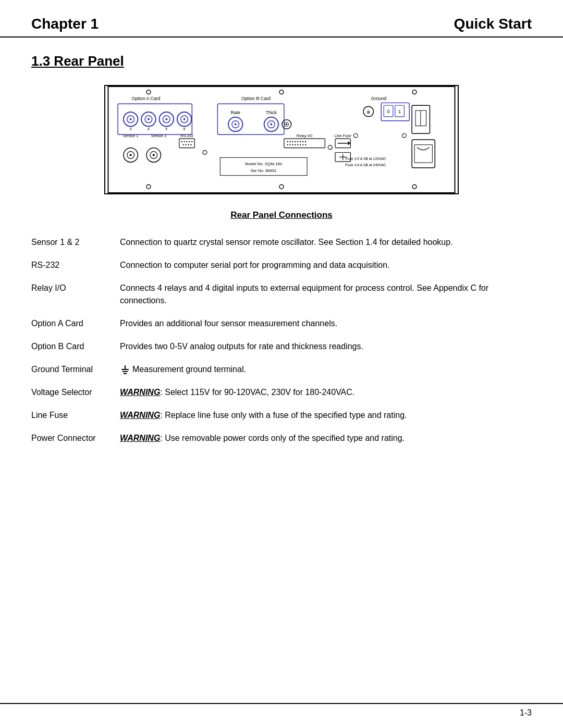  What do you see at coordinates (76, 244) in the screenshot?
I see `connection-term: Sensor 1 & 2` at bounding box center [76, 244].